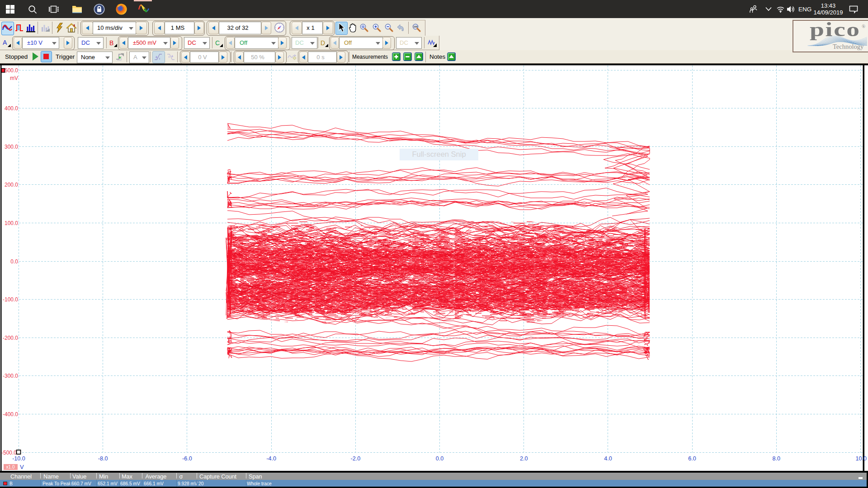  I want to click on svg-text: -8.0, so click(103, 459).